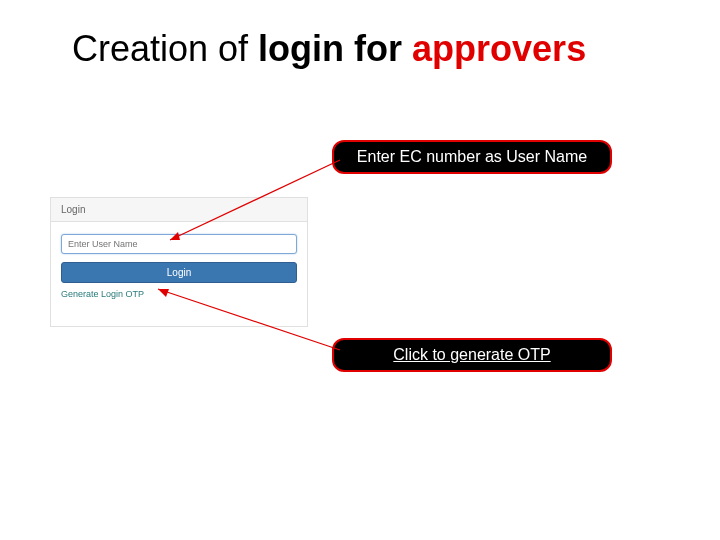  I want to click on callout-otp-text: Click to generate OTP, so click(472, 354).